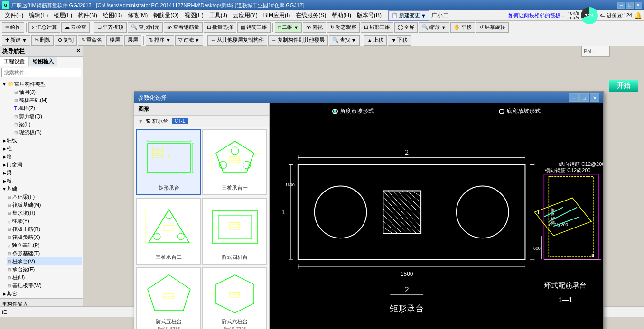 Image resolution: width=644 pixels, height=329 pixels. What do you see at coordinates (314, 27) in the screenshot?
I see `view-3d-button: 👁 俯视` at bounding box center [314, 27].